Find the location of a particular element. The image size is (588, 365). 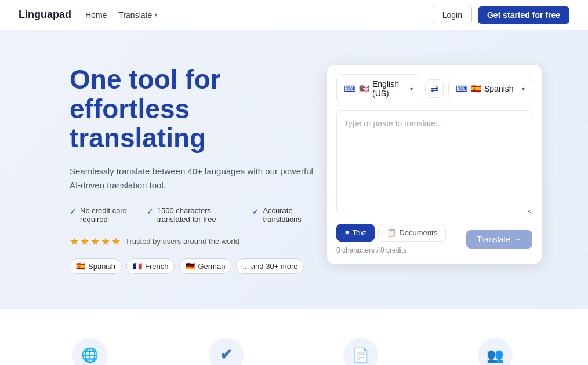

hero-checks: ✓ No credit card required ✓ 1500 charact… is located at coordinates (191, 215).